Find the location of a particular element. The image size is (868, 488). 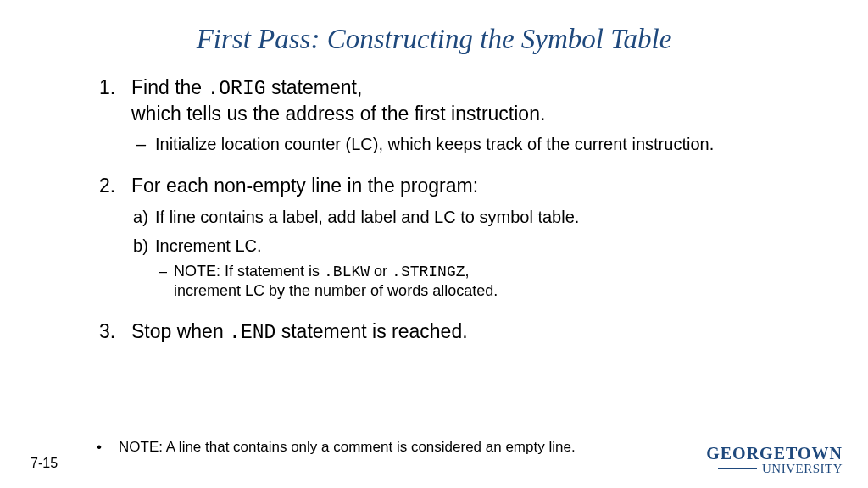

logo-line2: UNIVERSITY is located at coordinates (775, 469).